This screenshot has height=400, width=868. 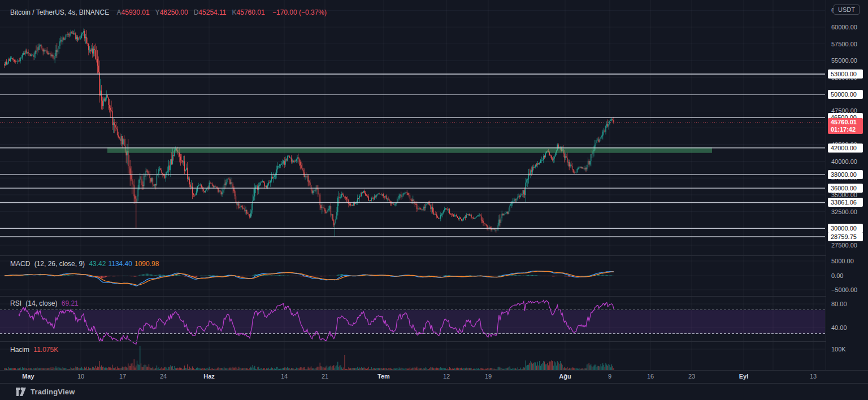 What do you see at coordinates (284, 376) in the screenshot?
I see `time-tick-label: 14` at bounding box center [284, 376].